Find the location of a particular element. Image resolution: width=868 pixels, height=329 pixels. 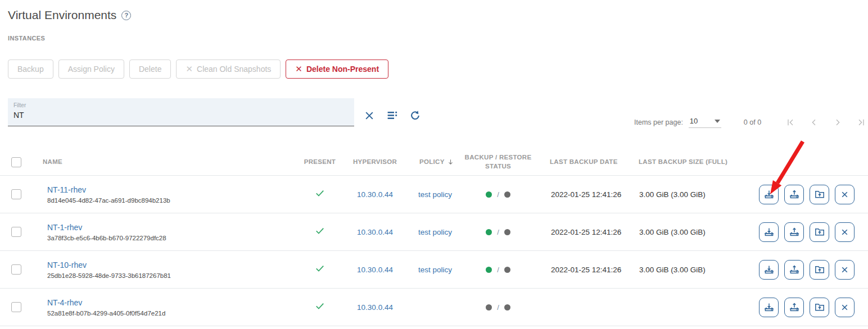

table-header-row: NAME PRESENT HYPERVISOR POLICY BACKUP / … is located at coordinates (434, 162).